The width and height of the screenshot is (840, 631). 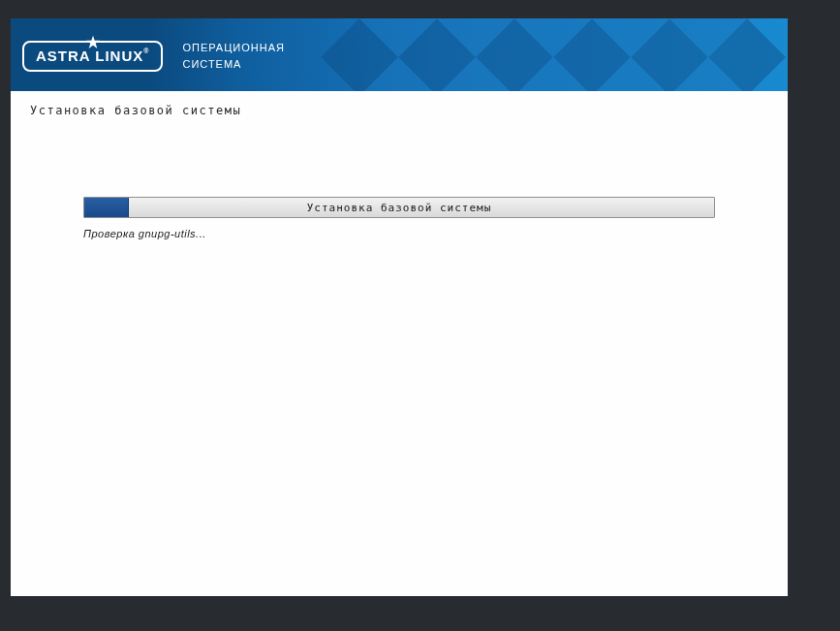 What do you see at coordinates (399, 207) in the screenshot?
I see `progress-bar: Установка базовой системы` at bounding box center [399, 207].